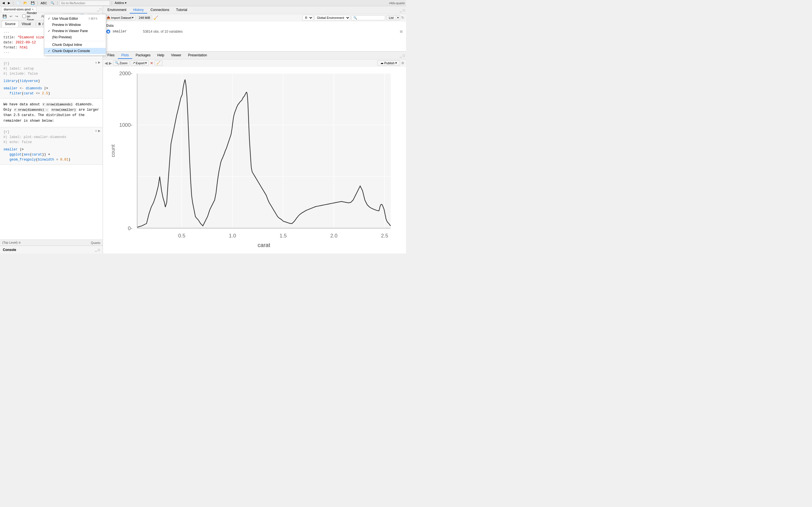  Describe the element at coordinates (158, 63) in the screenshot. I see `broom-icon: 🧹` at that location.